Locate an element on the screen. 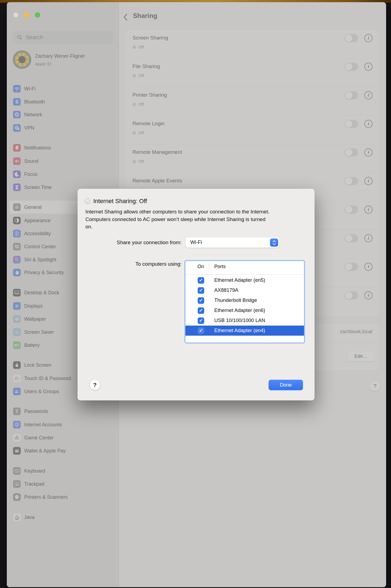 Image resolution: width=391 pixels, height=588 pixels. share-from-label: Share your connection from: is located at coordinates (129, 243).